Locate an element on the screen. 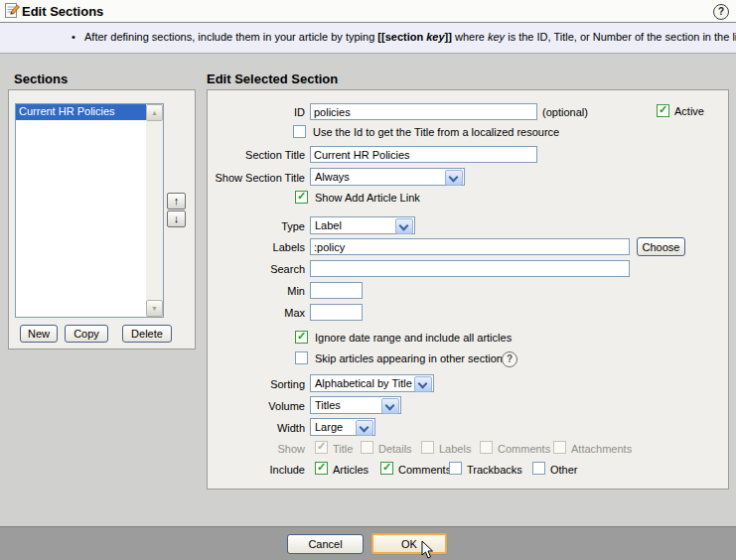 Image resolution: width=736 pixels, height=560 pixels. show-add-article-link-checkbox is located at coordinates (302, 197).